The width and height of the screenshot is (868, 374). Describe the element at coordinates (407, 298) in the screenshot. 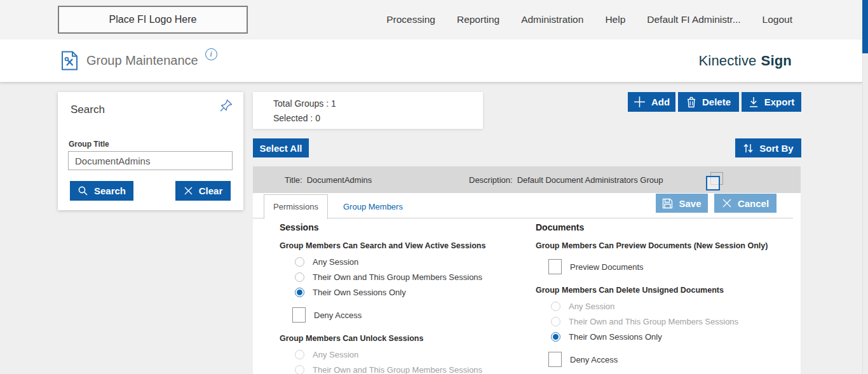

I see `sessions-column: Sessions Group Members Can Search and Vi…` at that location.